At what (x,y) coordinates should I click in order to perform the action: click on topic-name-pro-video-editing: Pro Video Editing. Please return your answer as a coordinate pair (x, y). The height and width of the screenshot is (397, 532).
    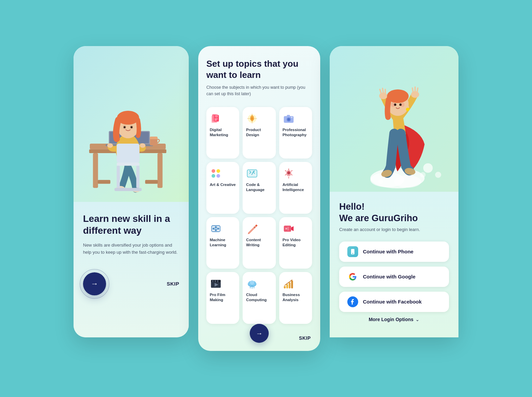
    Looking at the image, I should click on (295, 243).